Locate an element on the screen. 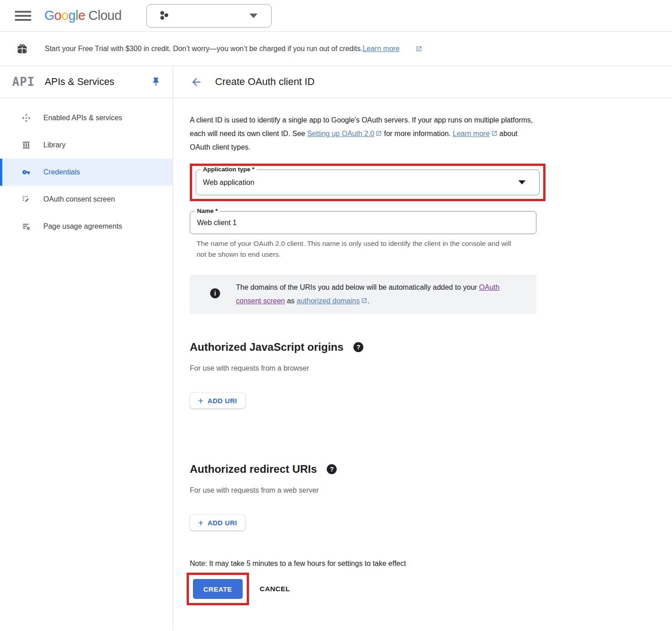 The image size is (672, 631). redirect-uris-heading: Authorized redirect URIs ? is located at coordinates (431, 469).